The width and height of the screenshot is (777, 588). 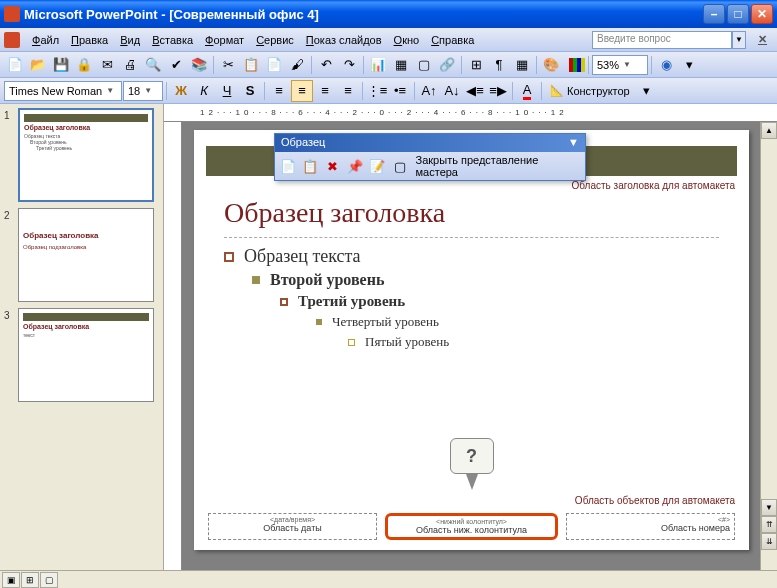 What do you see at coordinates (172, 40) in the screenshot?
I see `menu-insert: Вставка` at bounding box center [172, 40].